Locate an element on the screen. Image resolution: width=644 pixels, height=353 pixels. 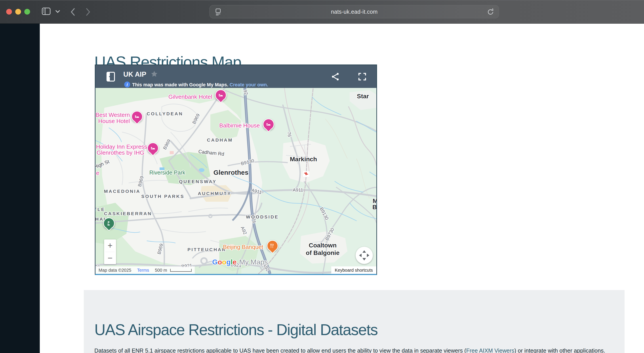
railway-station-icon is located at coordinates (306, 174).